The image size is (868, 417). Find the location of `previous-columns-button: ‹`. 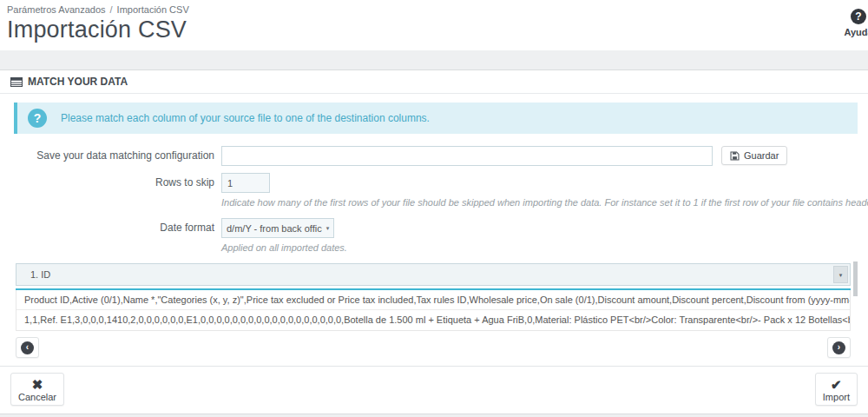

previous-columns-button: ‹ is located at coordinates (28, 348).